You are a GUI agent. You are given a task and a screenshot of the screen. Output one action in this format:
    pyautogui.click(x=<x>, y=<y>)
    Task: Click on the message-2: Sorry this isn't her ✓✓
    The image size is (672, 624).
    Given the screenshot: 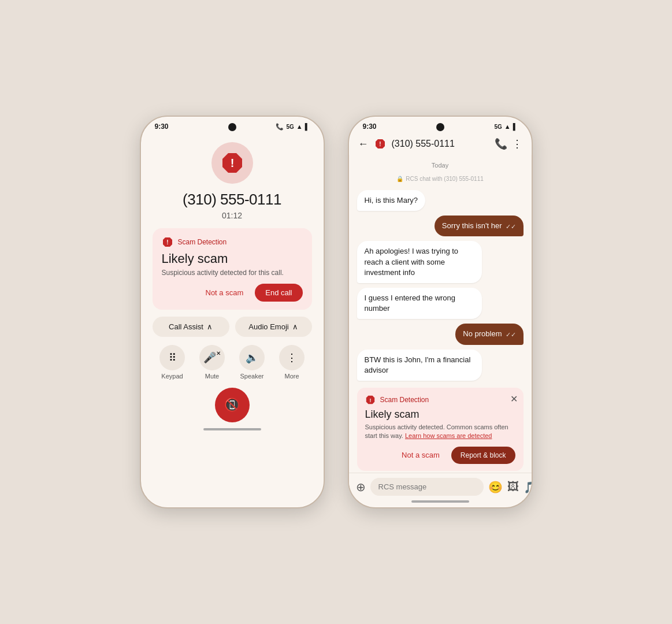 What is the action you would take?
    pyautogui.click(x=479, y=226)
    